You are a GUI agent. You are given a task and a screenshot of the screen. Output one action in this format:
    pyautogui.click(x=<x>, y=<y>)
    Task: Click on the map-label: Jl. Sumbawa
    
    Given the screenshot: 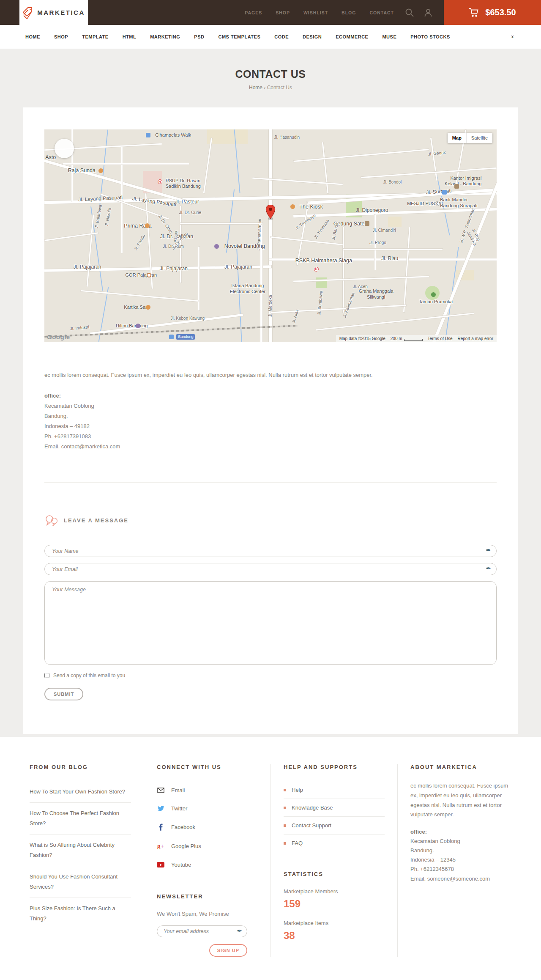 What is the action you would take?
    pyautogui.click(x=320, y=303)
    